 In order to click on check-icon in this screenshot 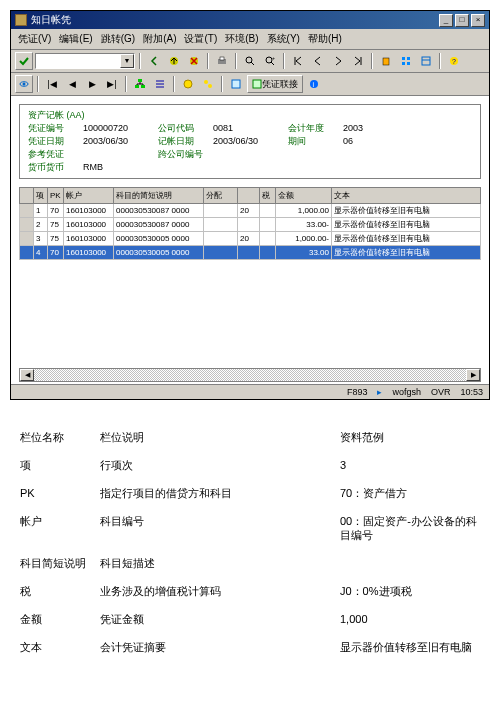, I will do `click(24, 61)`.